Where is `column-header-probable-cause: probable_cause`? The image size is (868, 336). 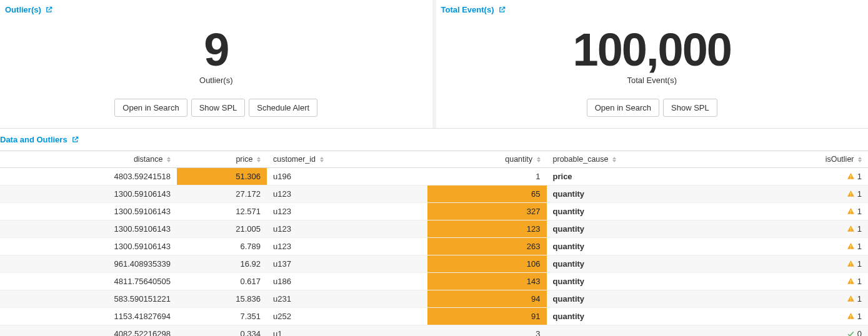 column-header-probable-cause: probable_cause is located at coordinates (644, 160).